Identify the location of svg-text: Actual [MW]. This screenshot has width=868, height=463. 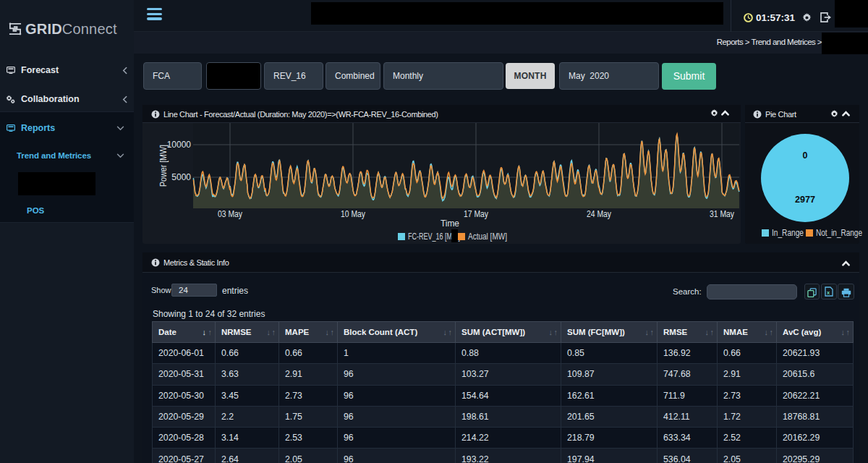
(488, 237).